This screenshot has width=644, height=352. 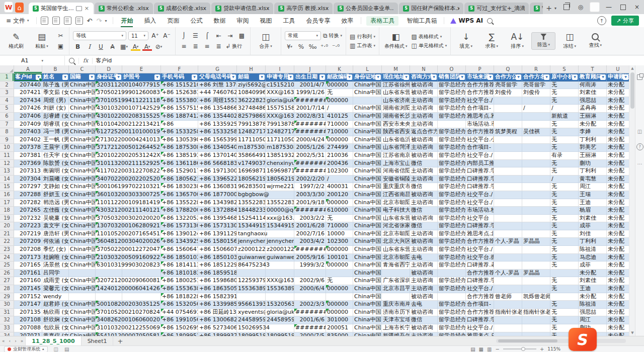 I want to click on row-header: 16, so click(x=7, y=195).